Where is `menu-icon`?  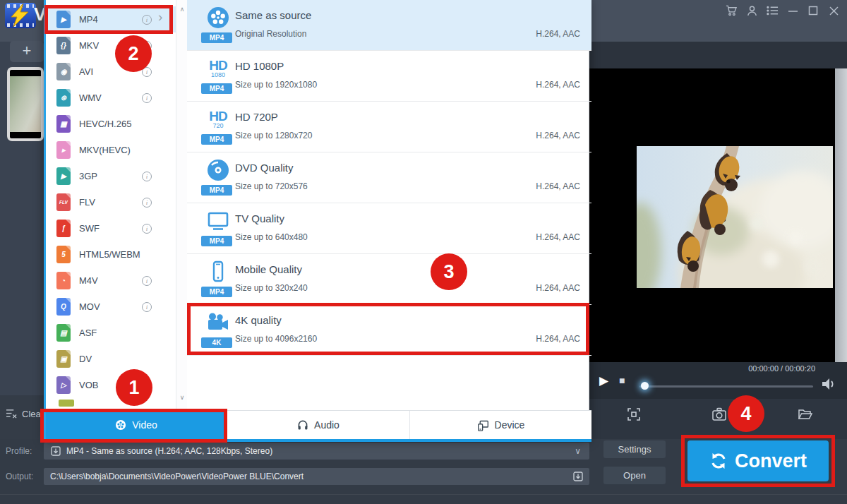
menu-icon is located at coordinates (772, 11).